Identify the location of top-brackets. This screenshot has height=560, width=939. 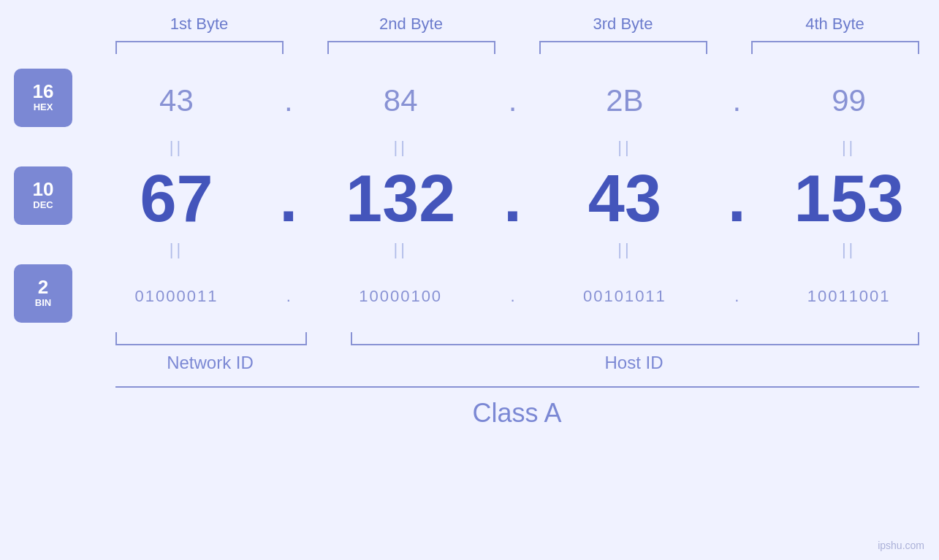
(517, 47).